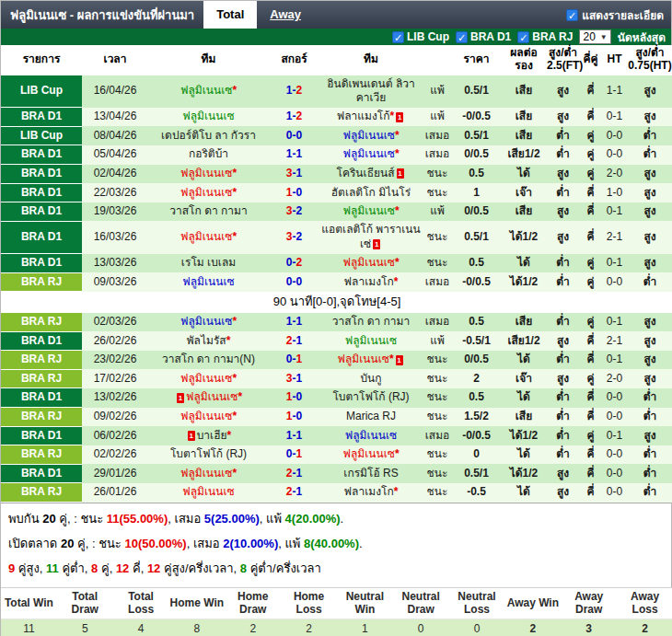 The image size is (672, 636). I want to click on tab-total: Total, so click(230, 15).